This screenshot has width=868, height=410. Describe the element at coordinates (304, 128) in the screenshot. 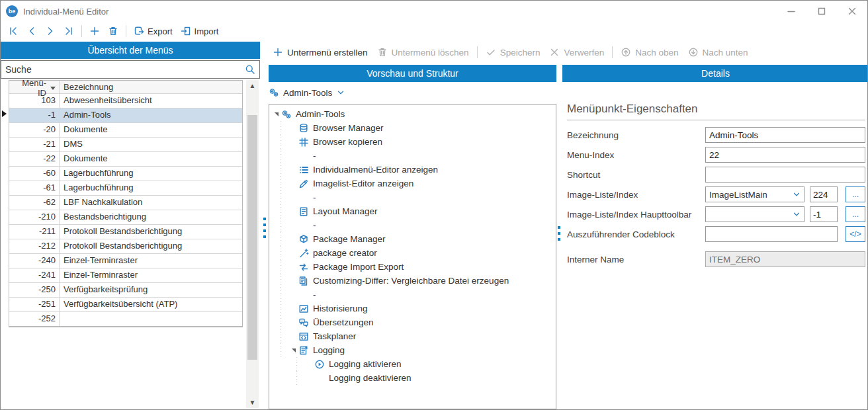

I see `database-icon` at that location.